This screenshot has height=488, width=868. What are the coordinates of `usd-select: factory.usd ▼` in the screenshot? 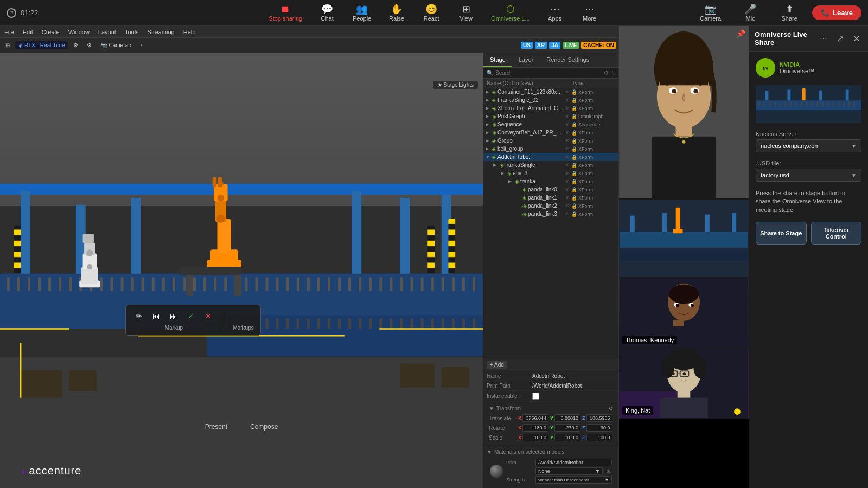 It's located at (808, 175).